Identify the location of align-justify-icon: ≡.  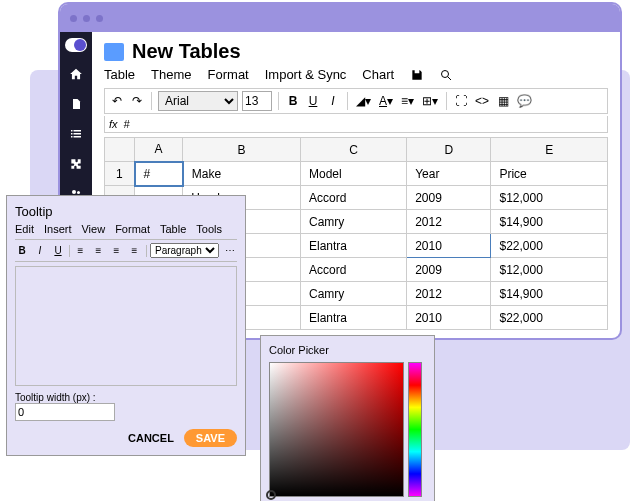
(135, 250).